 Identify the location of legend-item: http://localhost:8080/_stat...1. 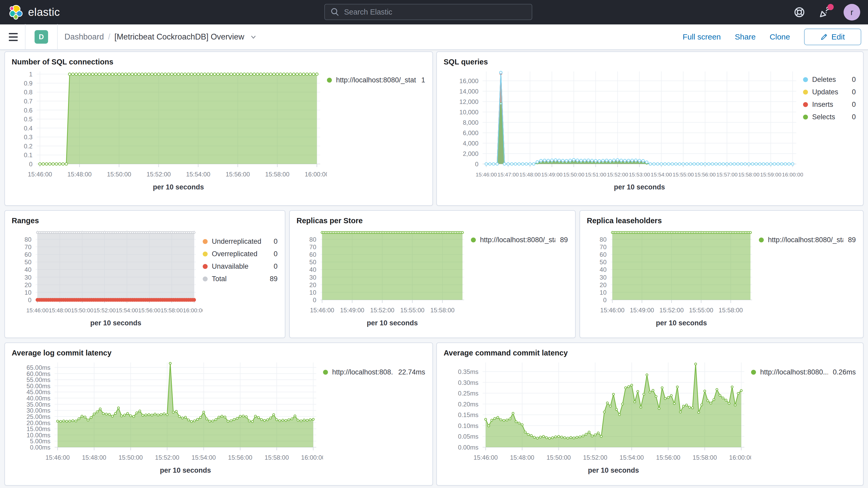
(376, 80).